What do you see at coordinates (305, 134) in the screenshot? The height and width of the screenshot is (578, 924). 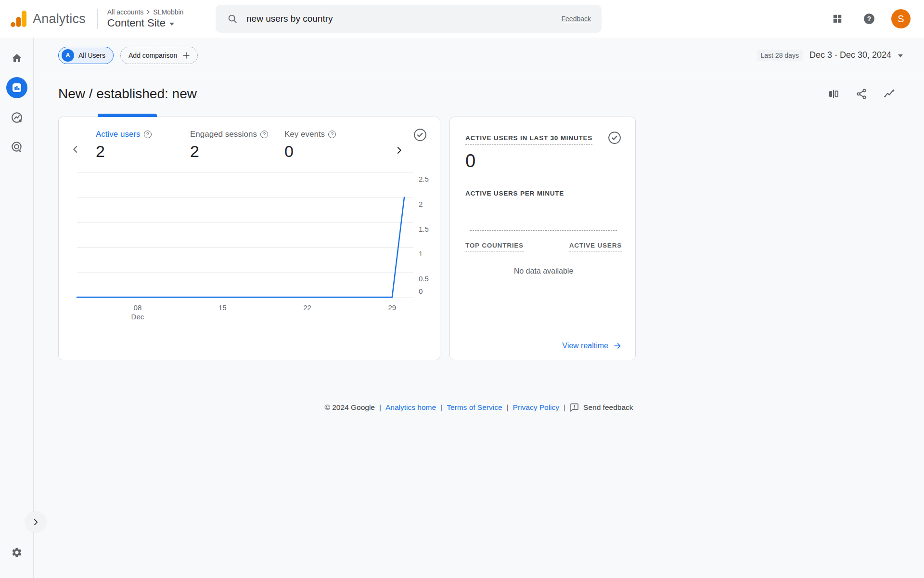 I see `metric-label: Key events` at bounding box center [305, 134].